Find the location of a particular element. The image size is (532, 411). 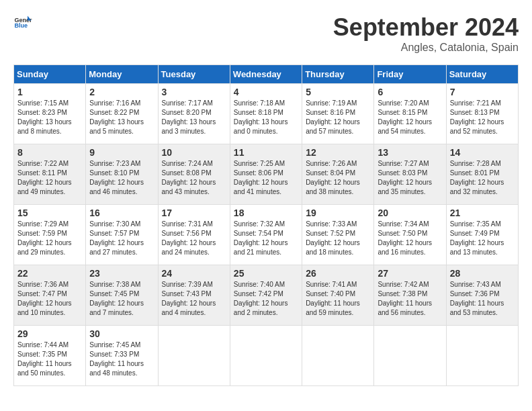

day-3: 3 Sunrise: 7:17 AMSunset: 8:20 PMDayligh… is located at coordinates (193, 114).